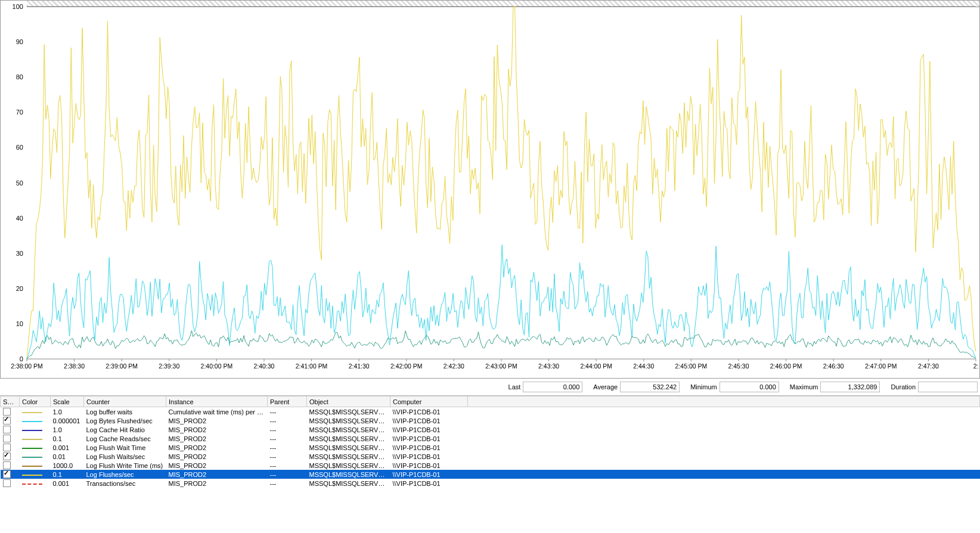 The image size is (980, 533). What do you see at coordinates (703, 387) in the screenshot?
I see `stat-label-minimum: Minimum` at bounding box center [703, 387].